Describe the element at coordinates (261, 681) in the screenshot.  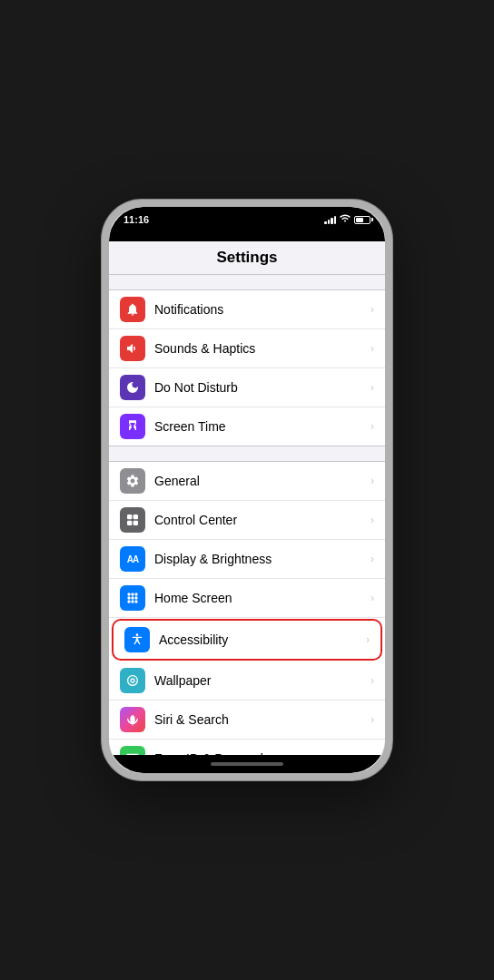
I see `wallpaper-label: Wallpaper` at that location.